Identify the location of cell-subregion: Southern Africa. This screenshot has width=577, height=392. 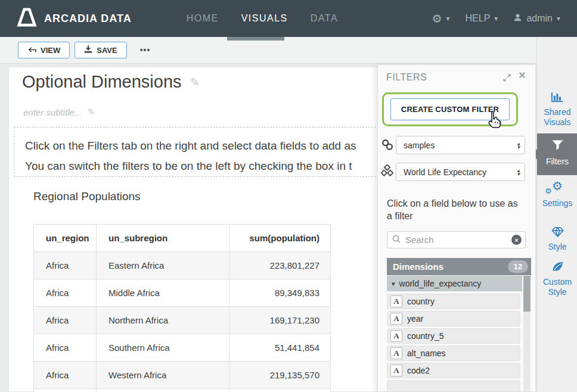
(163, 348).